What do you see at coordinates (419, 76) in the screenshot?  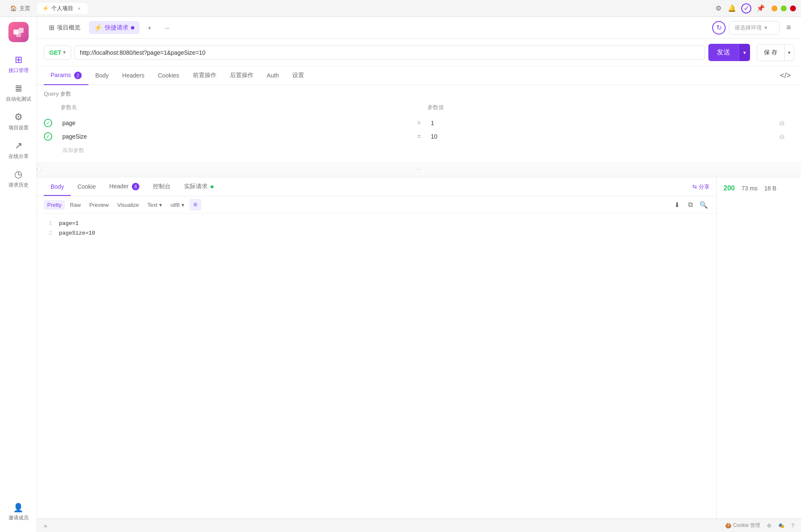 I see `request-tabs-bar: Params 2 Body Headers Cookies 前置操作` at bounding box center [419, 76].